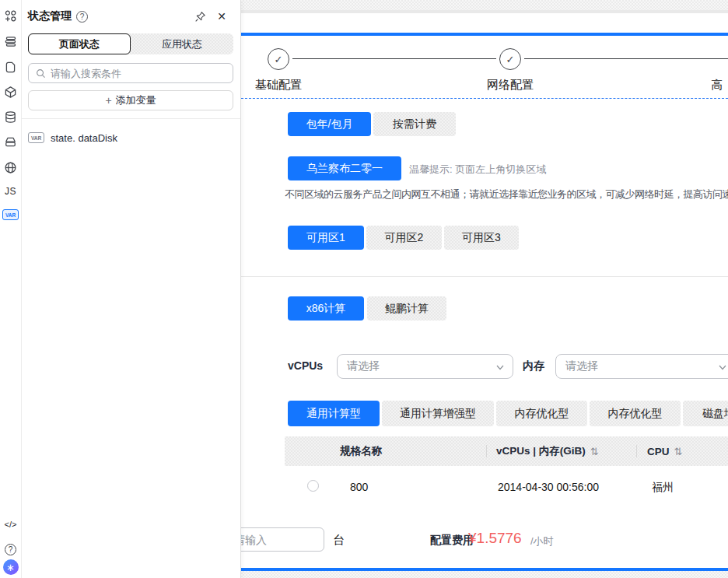 This screenshot has height=578, width=728. I want to click on step3-label: 高, so click(706, 86).